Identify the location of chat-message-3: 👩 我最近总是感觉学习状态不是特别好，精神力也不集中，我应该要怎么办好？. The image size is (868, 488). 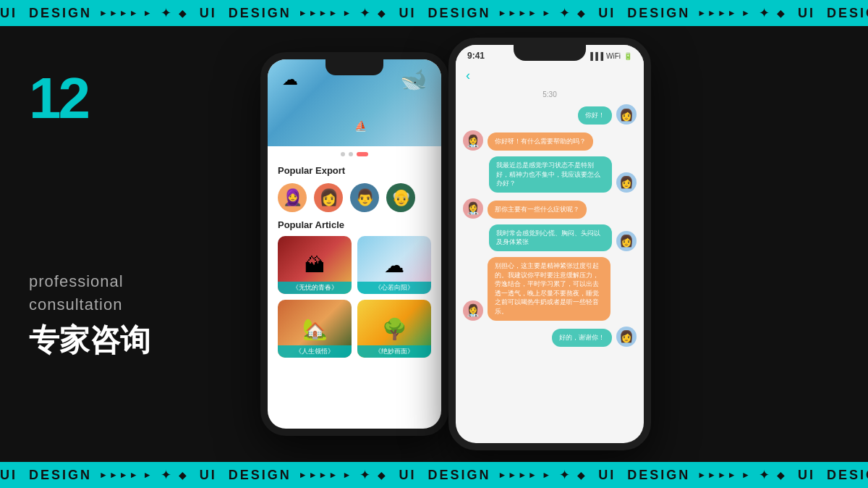
(550, 174).